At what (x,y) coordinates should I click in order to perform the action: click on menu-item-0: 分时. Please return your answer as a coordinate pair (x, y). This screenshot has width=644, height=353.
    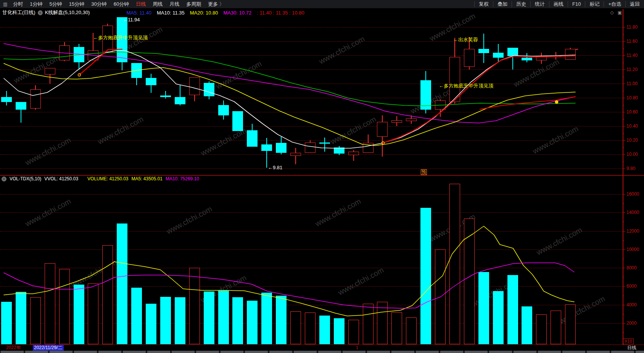
    Looking at the image, I should click on (18, 4).